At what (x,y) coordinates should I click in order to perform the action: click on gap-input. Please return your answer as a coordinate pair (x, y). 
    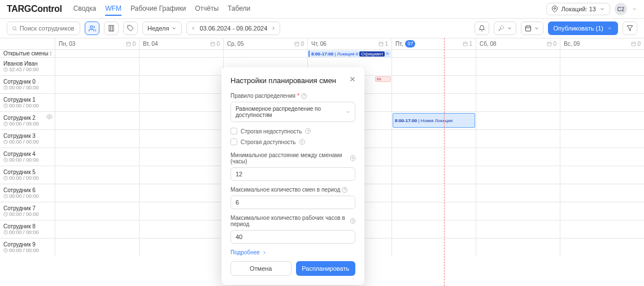
    Looking at the image, I should click on (293, 174).